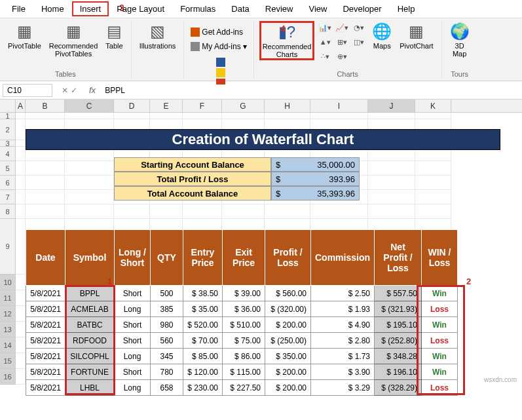 The width and height of the screenshot is (522, 420). Describe the element at coordinates (167, 325) in the screenshot. I see `cell-qty: 980` at that location.